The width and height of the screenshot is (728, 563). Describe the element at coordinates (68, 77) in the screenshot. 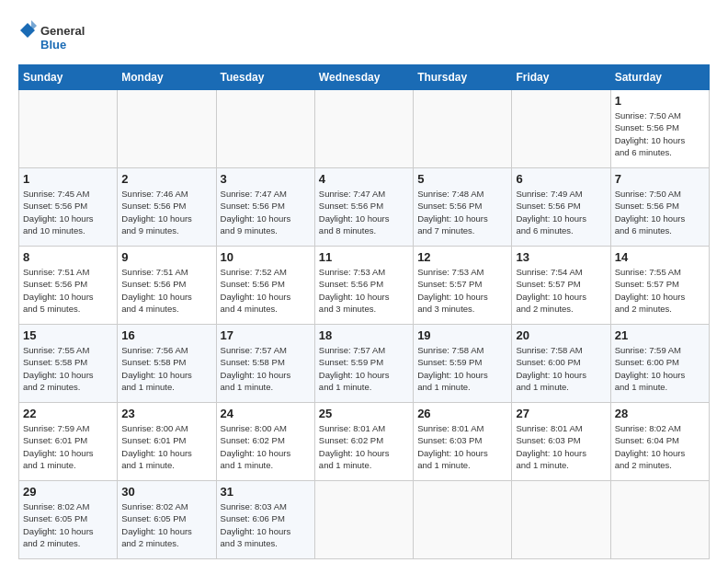

I see `day-header-sunday: Sunday` at that location.